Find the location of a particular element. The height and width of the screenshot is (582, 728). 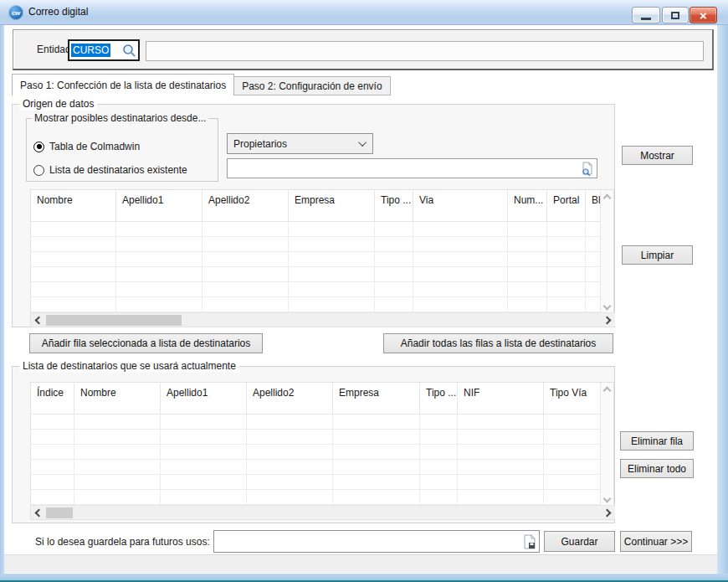

radio-lista-existente: Lista de destinatarios existente is located at coordinates (110, 170).